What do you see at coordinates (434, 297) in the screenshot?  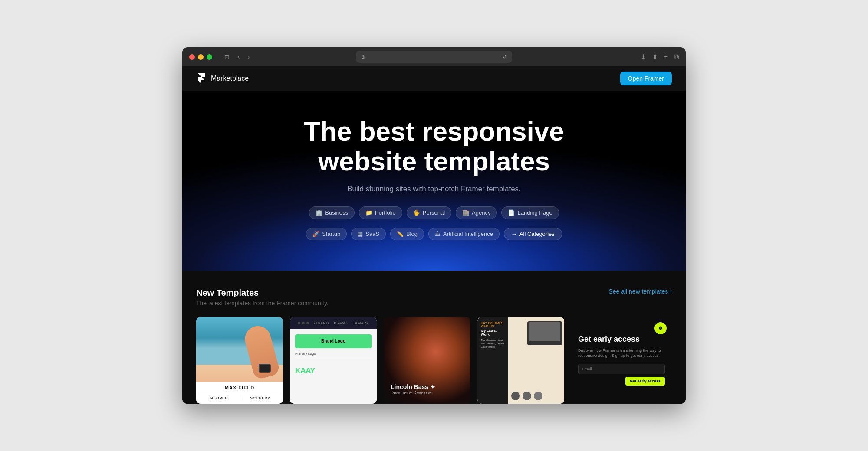 I see `section-header: New Templates The latest templates from …` at bounding box center [434, 297].